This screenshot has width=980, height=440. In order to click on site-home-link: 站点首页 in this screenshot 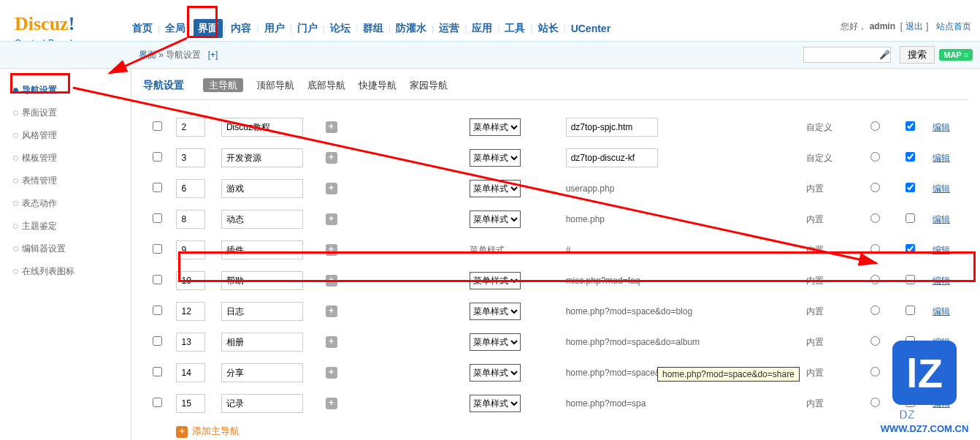, I will do `click(954, 26)`.